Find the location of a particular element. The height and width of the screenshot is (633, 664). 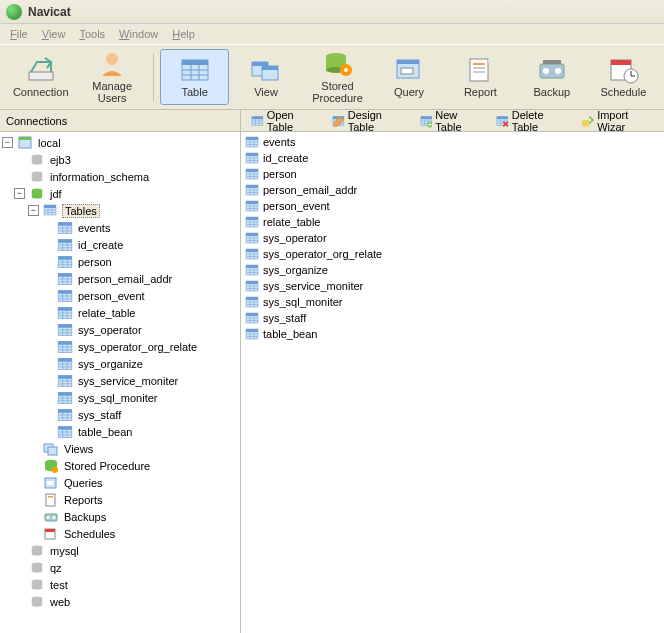

list-item: person_event is located at coordinates (452, 206).